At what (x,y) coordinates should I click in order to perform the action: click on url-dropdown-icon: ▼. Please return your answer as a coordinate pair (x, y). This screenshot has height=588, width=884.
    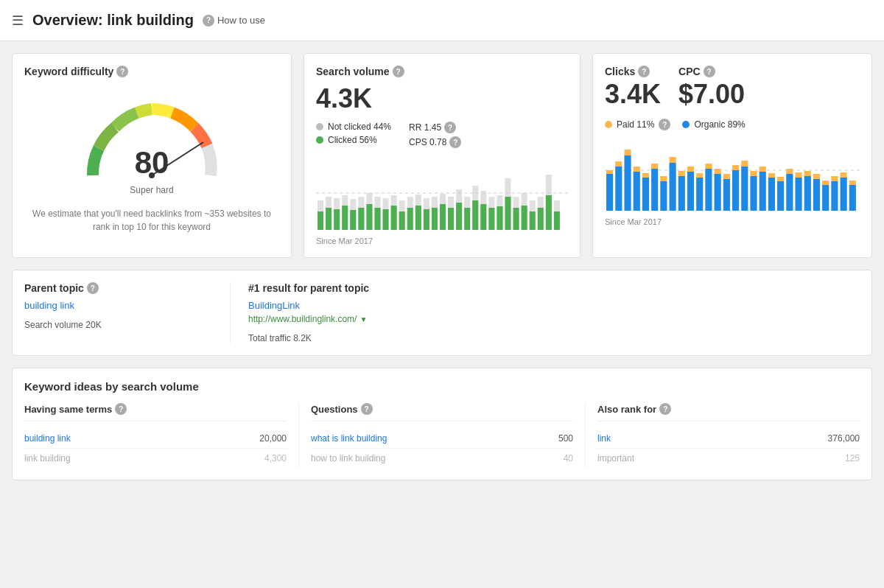
    Looking at the image, I should click on (363, 320).